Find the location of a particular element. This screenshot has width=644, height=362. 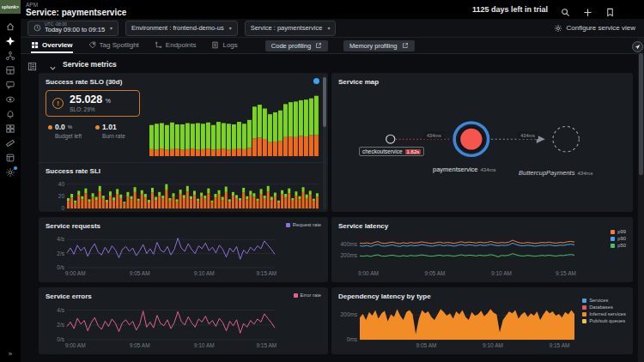

legend-databases: Databases is located at coordinates (605, 307).